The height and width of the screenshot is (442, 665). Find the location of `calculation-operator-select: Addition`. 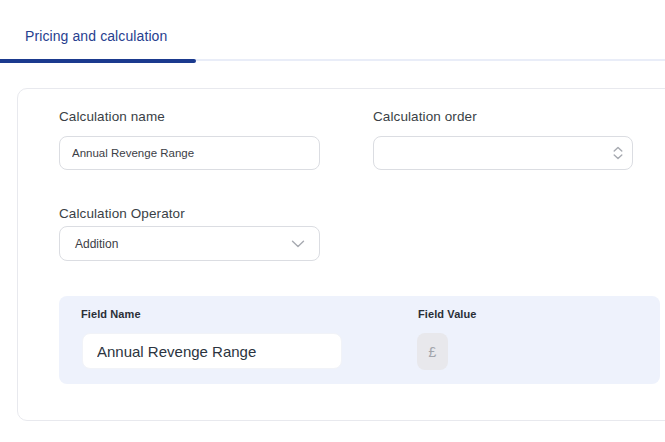

calculation-operator-select: Addition is located at coordinates (190, 244).